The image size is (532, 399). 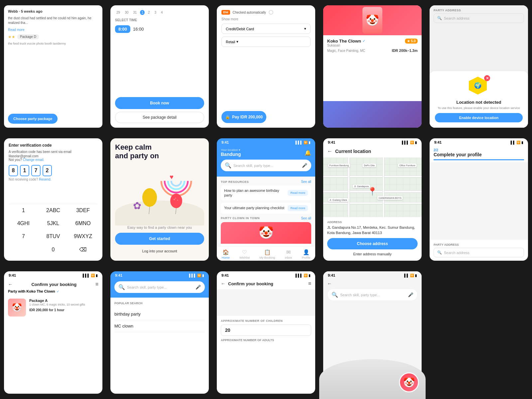 What do you see at coordinates (53, 236) in the screenshot?
I see `numpad-key-8: 8TUV` at bounding box center [53, 236].